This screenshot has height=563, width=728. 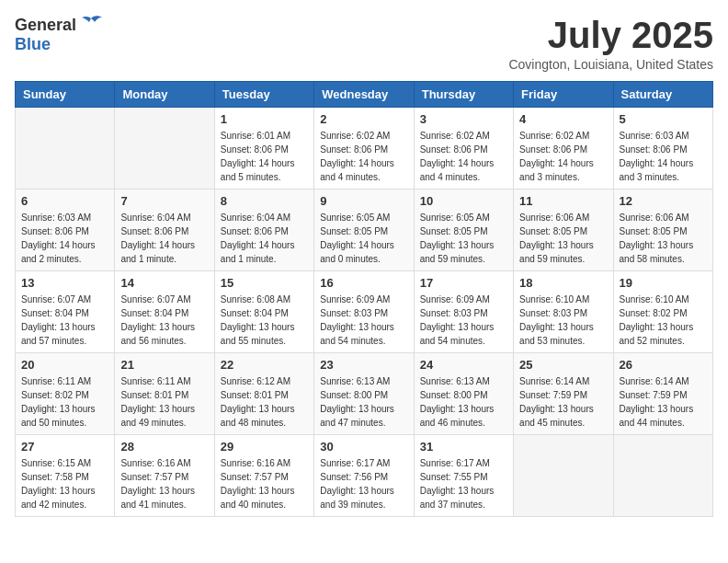 What do you see at coordinates (65, 95) in the screenshot?
I see `weekday-header-cell: Sunday` at bounding box center [65, 95].